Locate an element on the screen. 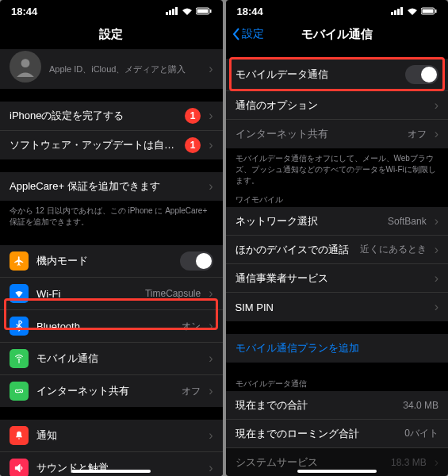  cell-label: 通知 is located at coordinates (119, 436).